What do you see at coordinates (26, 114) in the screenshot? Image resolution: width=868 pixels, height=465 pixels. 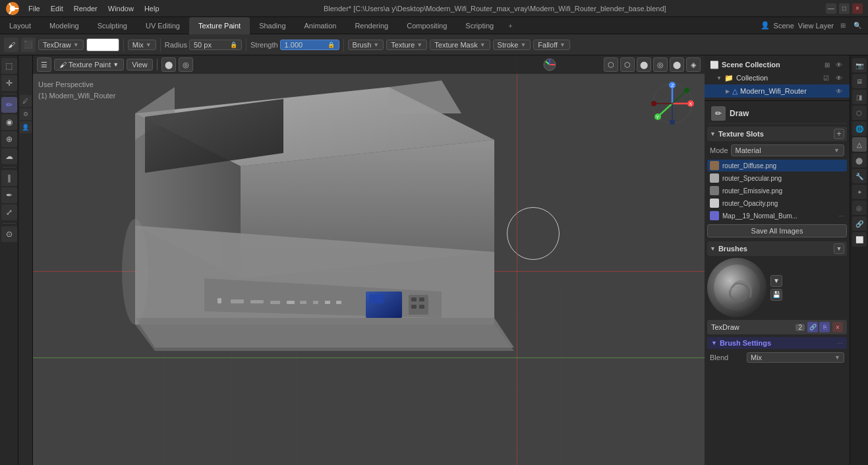 I see `n-panel-icon-2: ⚙` at bounding box center [26, 114].